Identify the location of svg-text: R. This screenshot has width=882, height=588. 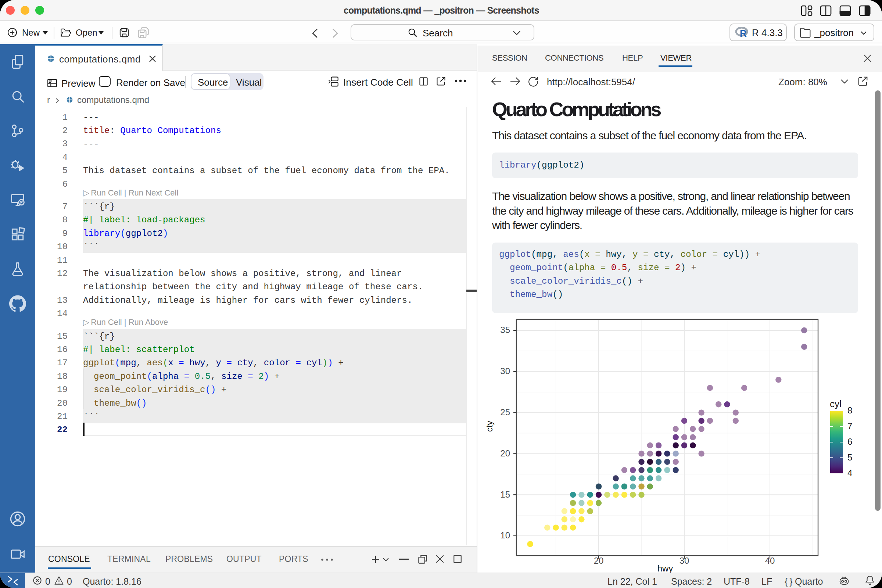
(743, 33).